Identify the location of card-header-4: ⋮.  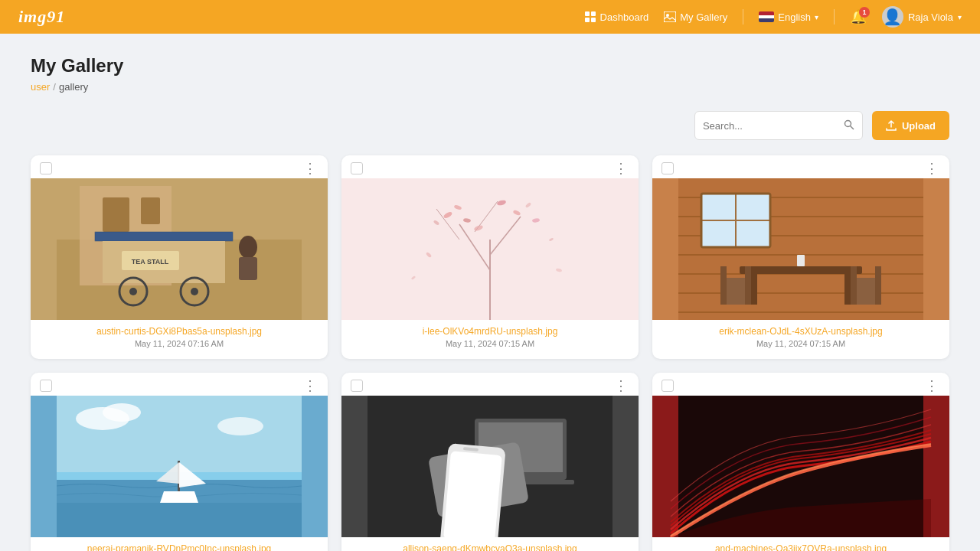
(490, 384).